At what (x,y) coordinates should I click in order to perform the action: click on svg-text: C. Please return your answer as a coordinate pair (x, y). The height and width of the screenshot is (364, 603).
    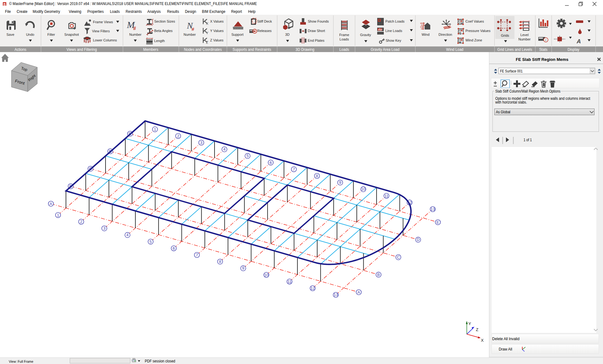
    Looking at the image, I should click on (398, 257).